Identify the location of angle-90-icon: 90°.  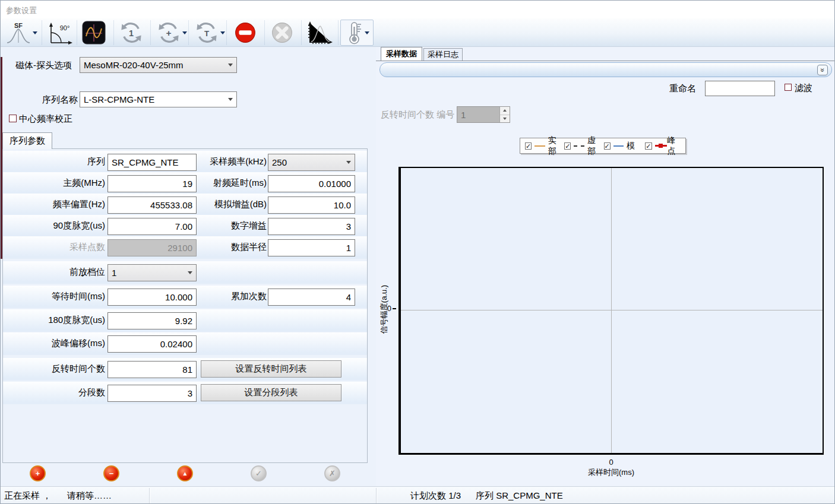
(60, 33).